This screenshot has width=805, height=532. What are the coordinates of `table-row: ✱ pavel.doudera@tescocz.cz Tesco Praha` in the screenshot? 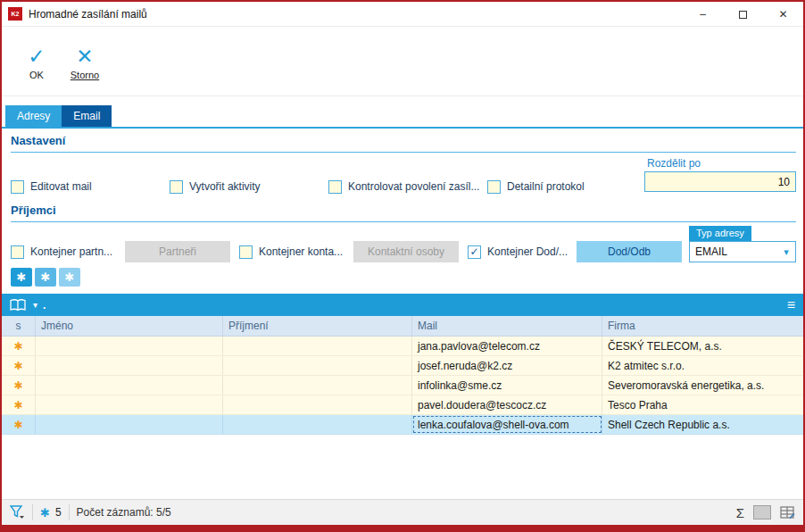 It's located at (402, 405).